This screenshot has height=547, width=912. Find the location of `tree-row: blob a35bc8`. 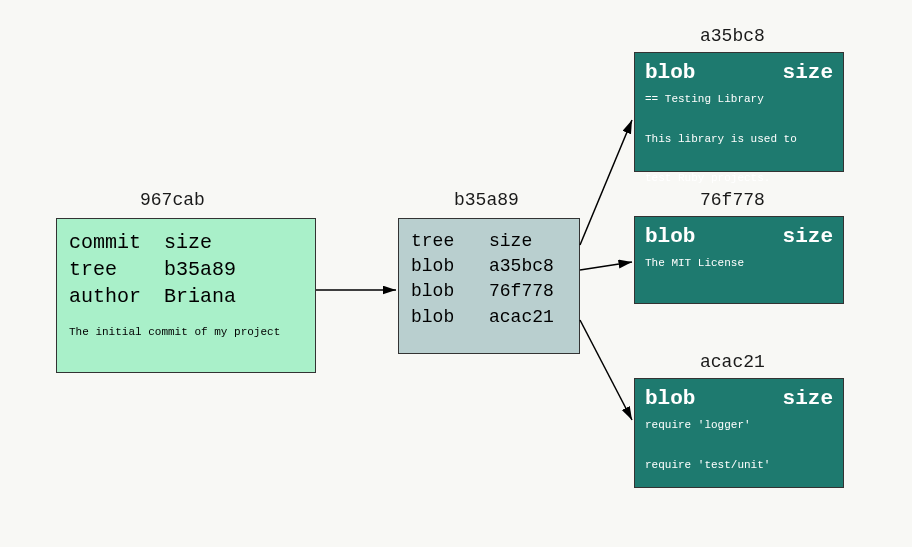

tree-row: blob a35bc8 is located at coordinates (489, 266).